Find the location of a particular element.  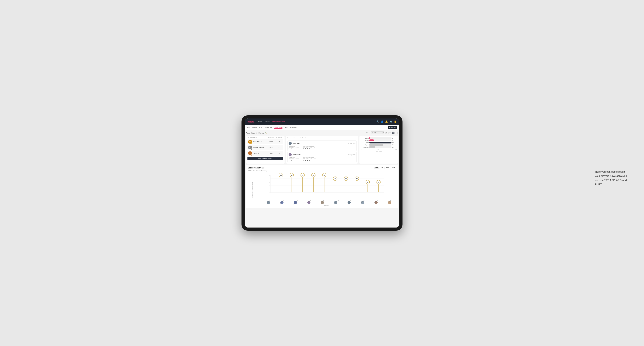

time-filter-select: Last 3 months is located at coordinates (378, 133).